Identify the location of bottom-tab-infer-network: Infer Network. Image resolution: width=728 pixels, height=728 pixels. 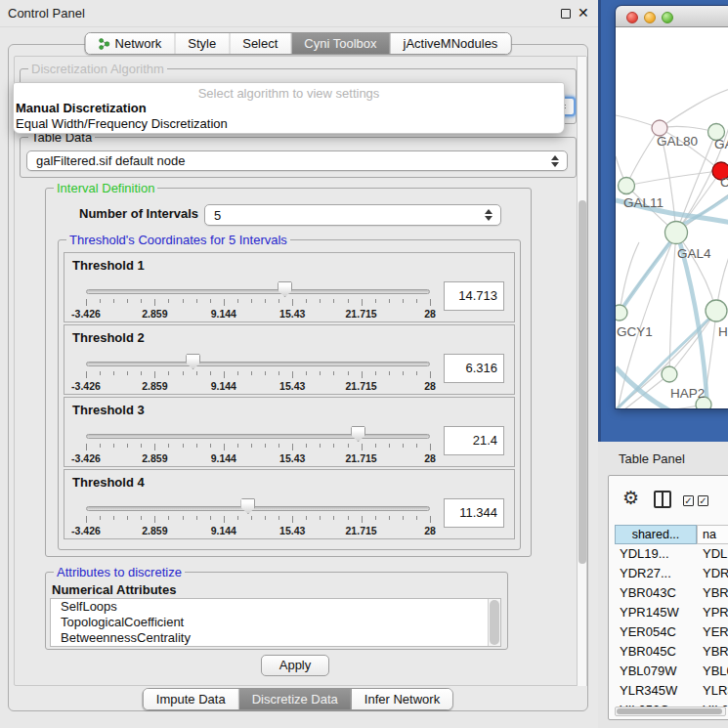
(403, 700).